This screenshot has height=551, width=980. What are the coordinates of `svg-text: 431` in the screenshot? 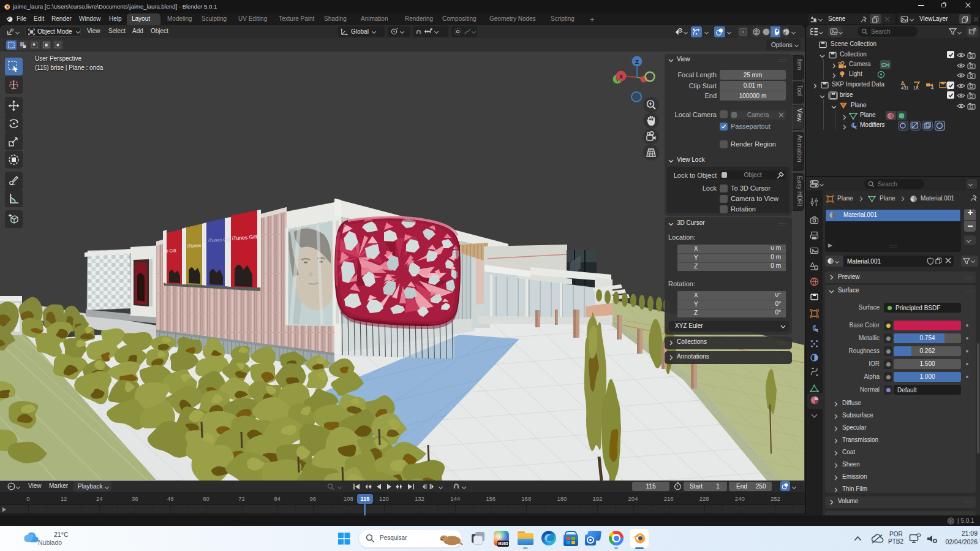 It's located at (905, 88).